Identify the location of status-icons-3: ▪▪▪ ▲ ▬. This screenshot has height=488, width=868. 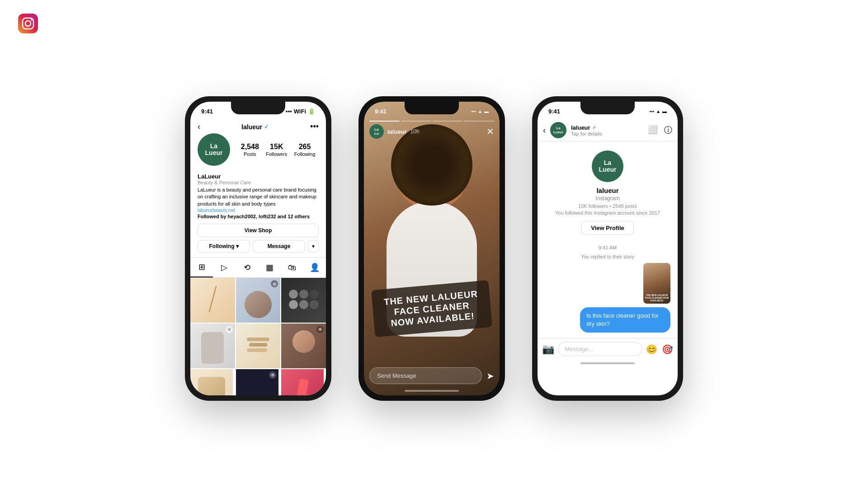
(658, 111).